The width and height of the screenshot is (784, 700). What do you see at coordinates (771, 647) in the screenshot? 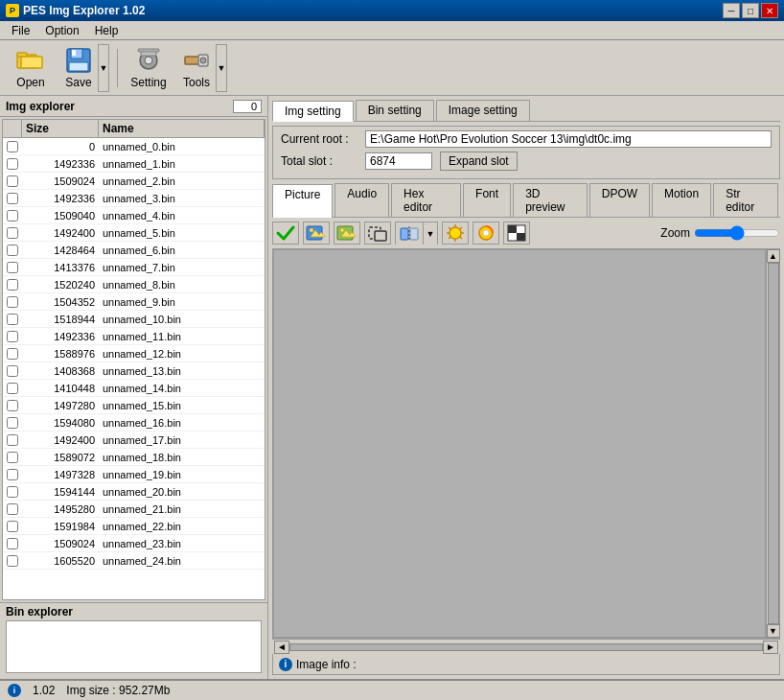
I see `scroll-right-button: ►` at bounding box center [771, 647].